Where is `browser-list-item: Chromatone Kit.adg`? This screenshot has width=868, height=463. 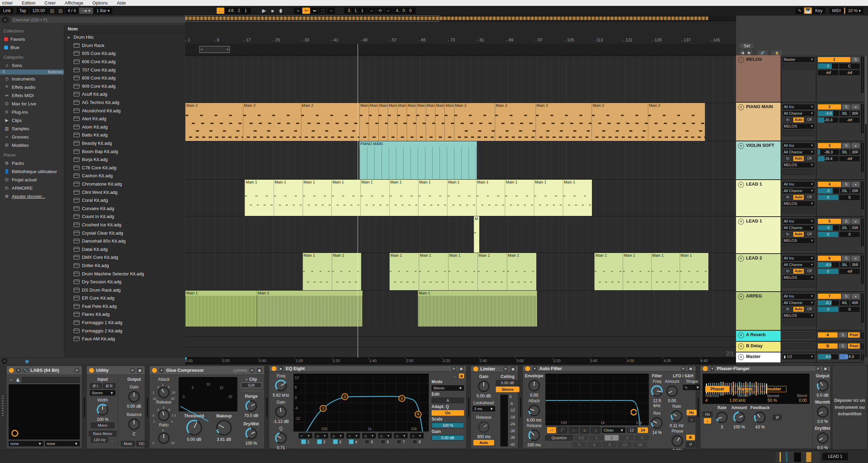
browser-list-item: Chromatone Kit.adg is located at coordinates (125, 184).